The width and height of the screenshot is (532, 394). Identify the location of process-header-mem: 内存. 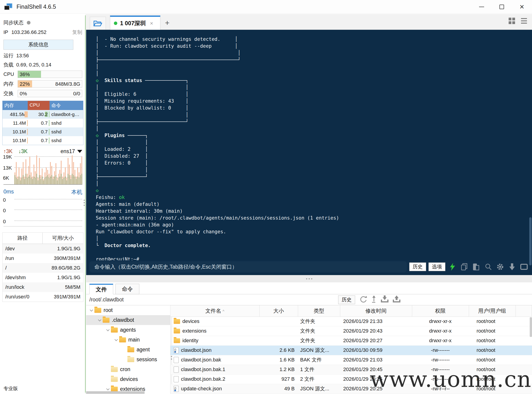
(15, 105).